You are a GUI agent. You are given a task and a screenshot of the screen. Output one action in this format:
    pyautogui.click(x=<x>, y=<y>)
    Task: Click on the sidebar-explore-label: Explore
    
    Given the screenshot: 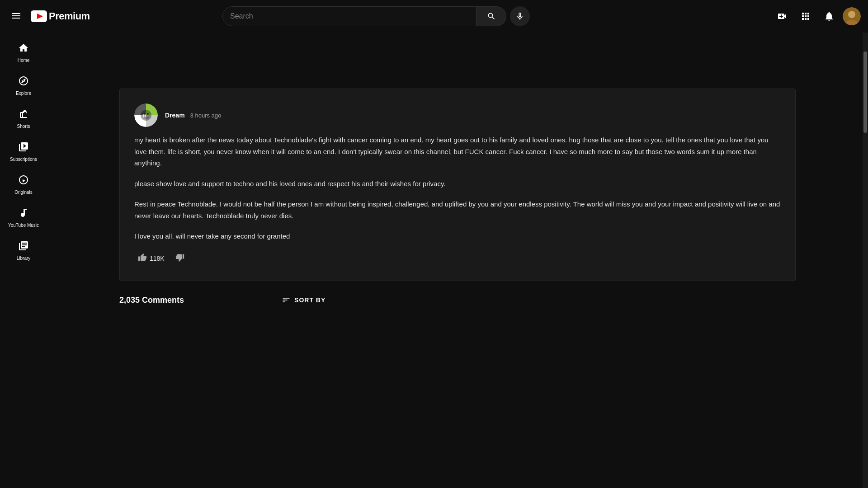 What is the action you would take?
    pyautogui.click(x=24, y=93)
    